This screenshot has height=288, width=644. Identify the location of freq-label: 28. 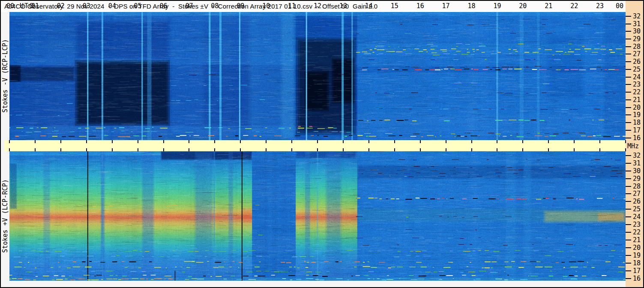
(638, 186).